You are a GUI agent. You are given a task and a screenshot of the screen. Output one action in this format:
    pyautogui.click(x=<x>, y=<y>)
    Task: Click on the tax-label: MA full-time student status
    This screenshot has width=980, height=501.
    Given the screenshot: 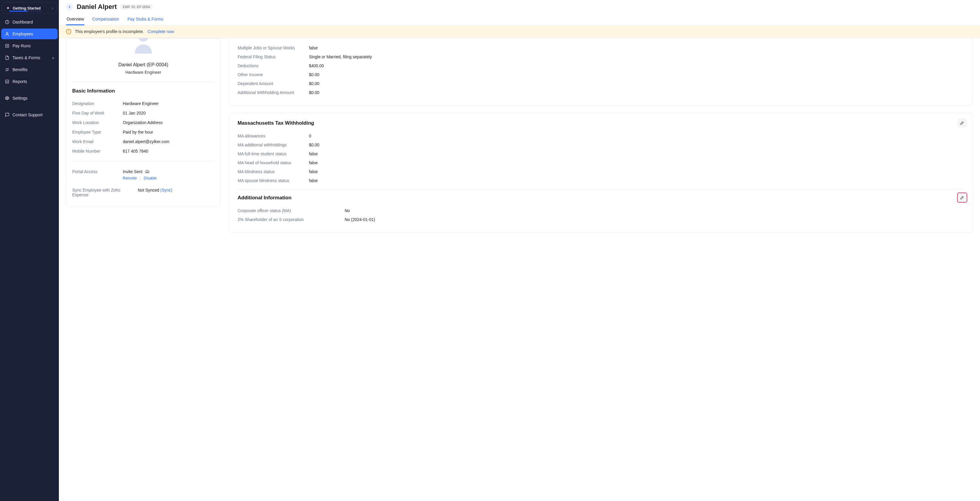 What is the action you would take?
    pyautogui.click(x=273, y=154)
    